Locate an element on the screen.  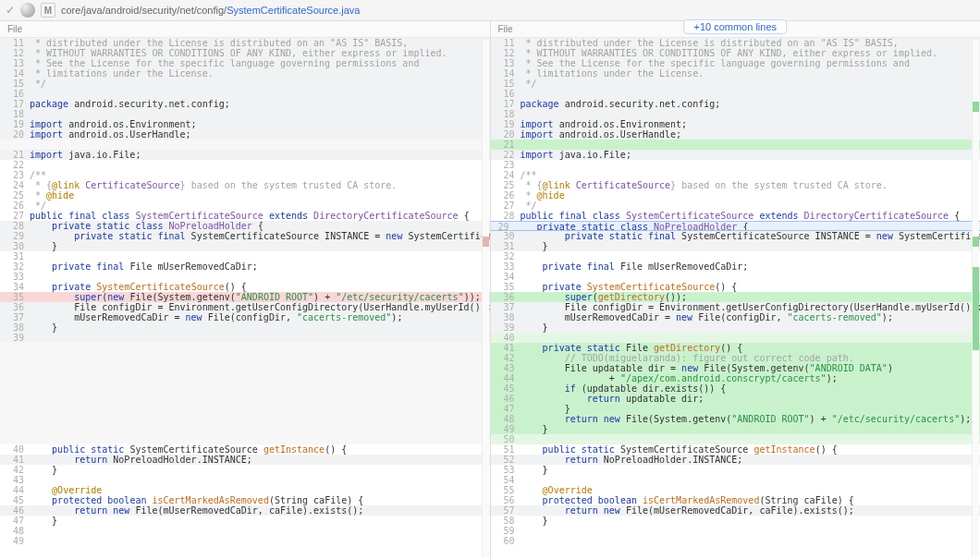
code-line: 49 is located at coordinates (245, 541).